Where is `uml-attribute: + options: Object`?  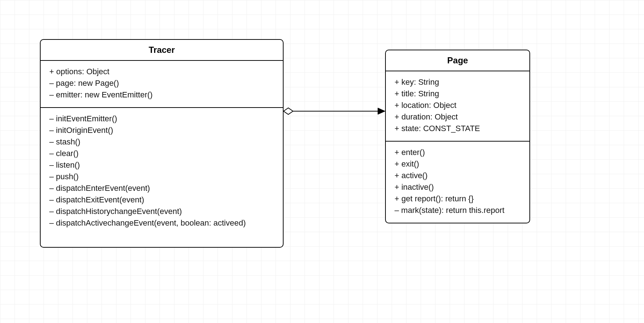
uml-attribute: + options: Object is located at coordinates (162, 72).